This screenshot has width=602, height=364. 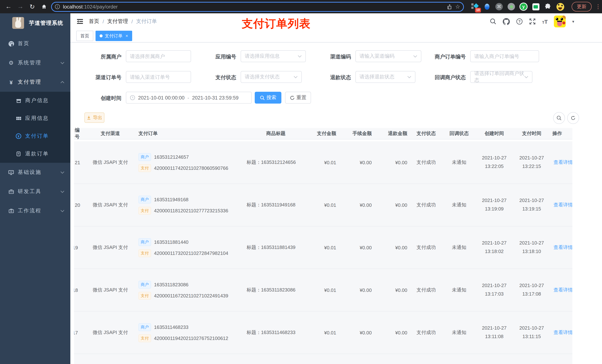 I want to click on download-icon, so click(x=89, y=118).